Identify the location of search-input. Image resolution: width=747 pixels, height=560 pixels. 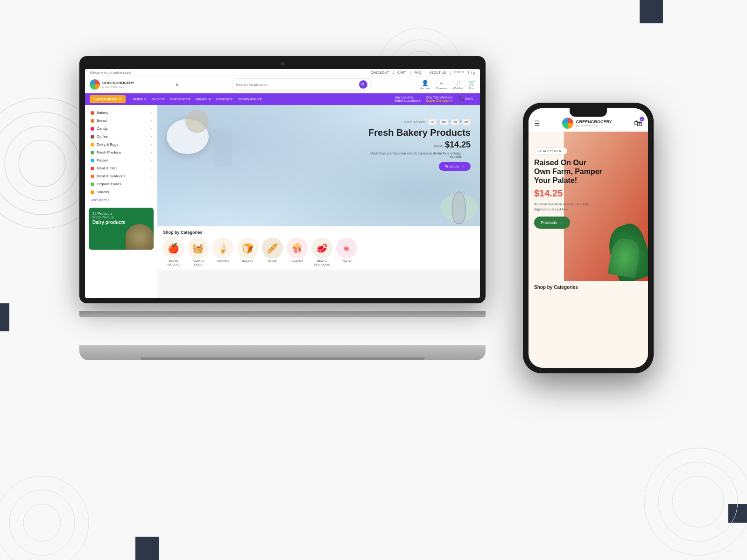
(297, 85).